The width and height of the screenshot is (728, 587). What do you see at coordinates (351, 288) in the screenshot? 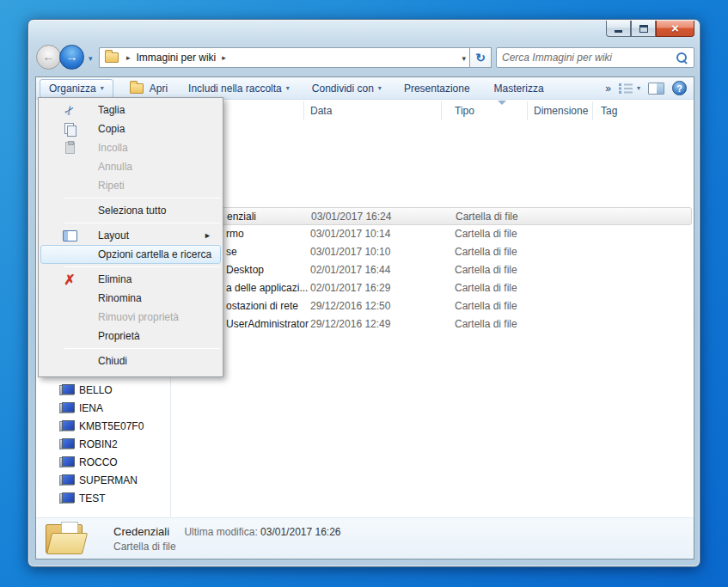
I see `file-date: 02/01/2017 16:29` at bounding box center [351, 288].